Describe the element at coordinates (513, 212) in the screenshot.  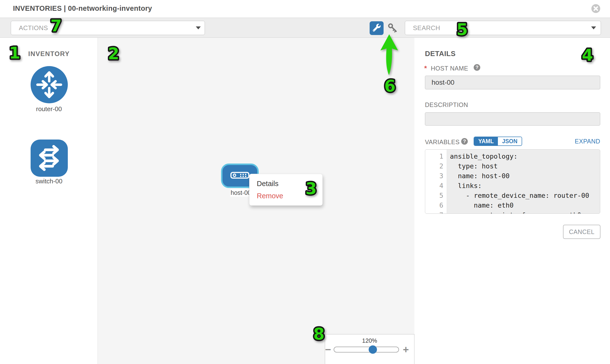
I see `code-line: 7 remote_interface_name: eth0` at that location.